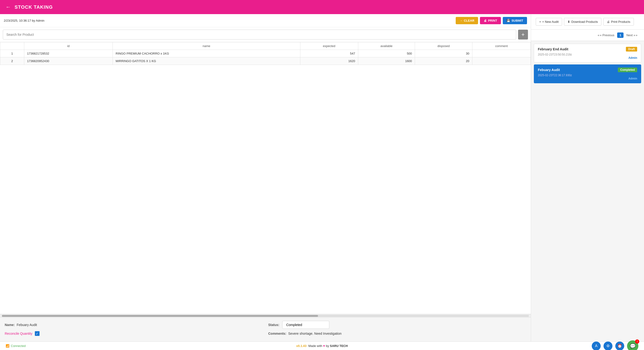  Describe the element at coordinates (467, 20) in the screenshot. I see `clear-button: → CLEAR` at that location.